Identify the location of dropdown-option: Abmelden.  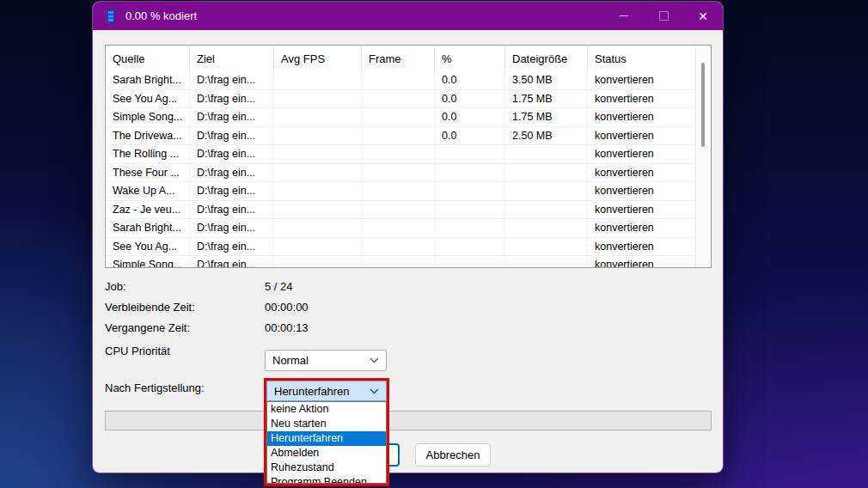
(327, 454).